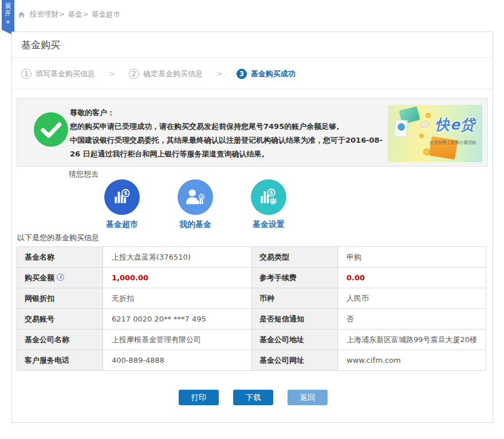 This screenshot has width=504, height=439. I want to click on home-icon, so click(22, 15).